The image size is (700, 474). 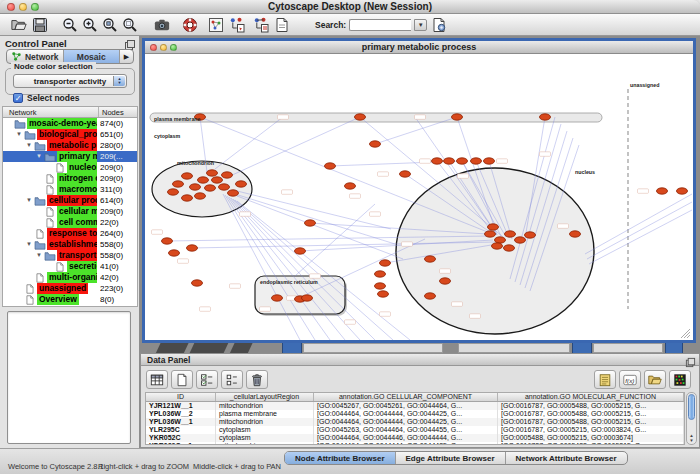 What do you see at coordinates (692, 438) in the screenshot?
I see `scrollbar-arrows-icon: ▲▼` at bounding box center [692, 438].